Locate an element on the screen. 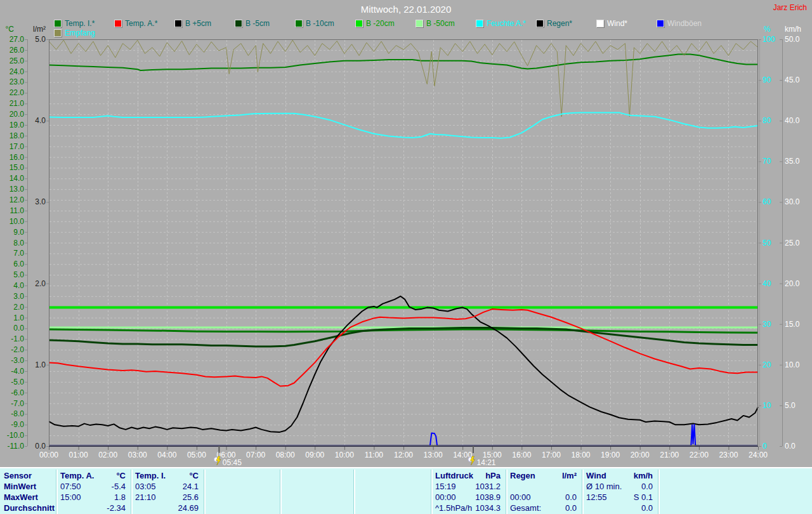 The height and width of the screenshot is (514, 812). table-cell-label: Sensor is located at coordinates (18, 476).